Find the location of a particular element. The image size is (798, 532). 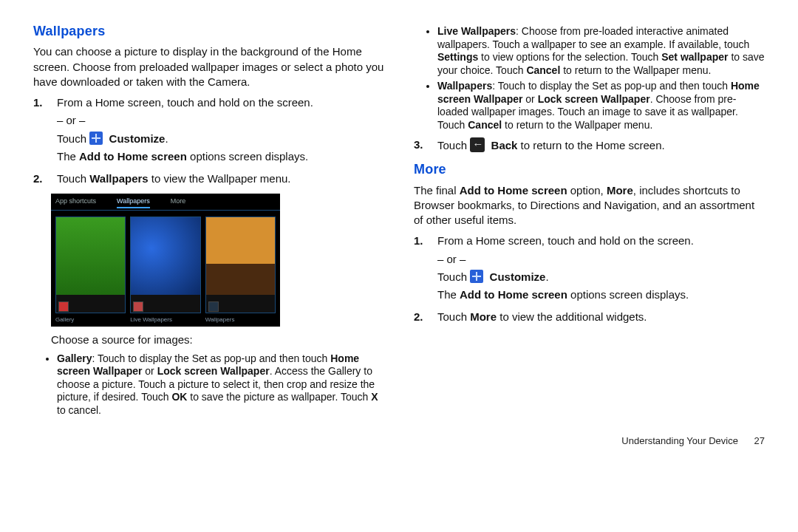

ss-tab-shortcuts: App shortcuts is located at coordinates (75, 202).